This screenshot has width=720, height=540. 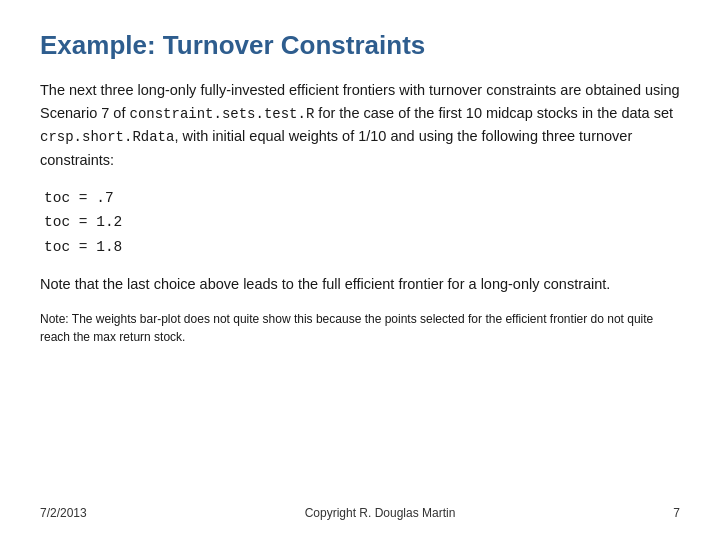 I want to click on slide-footer: 7/2/2013 Copyright R. Douglas Martin 7, so click(x=360, y=510).